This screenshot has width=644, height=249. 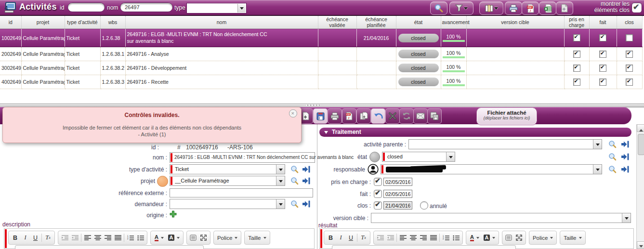 What do you see at coordinates (505, 144) in the screenshot?
I see `activite-parente-select` at bounding box center [505, 144].